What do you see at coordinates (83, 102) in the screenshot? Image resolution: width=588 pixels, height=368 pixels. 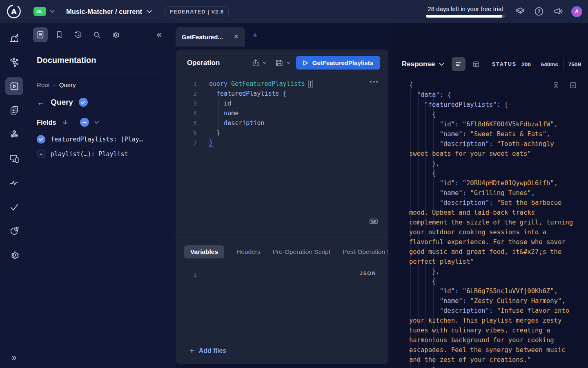 I see `type-selected-check-icon` at bounding box center [83, 102].